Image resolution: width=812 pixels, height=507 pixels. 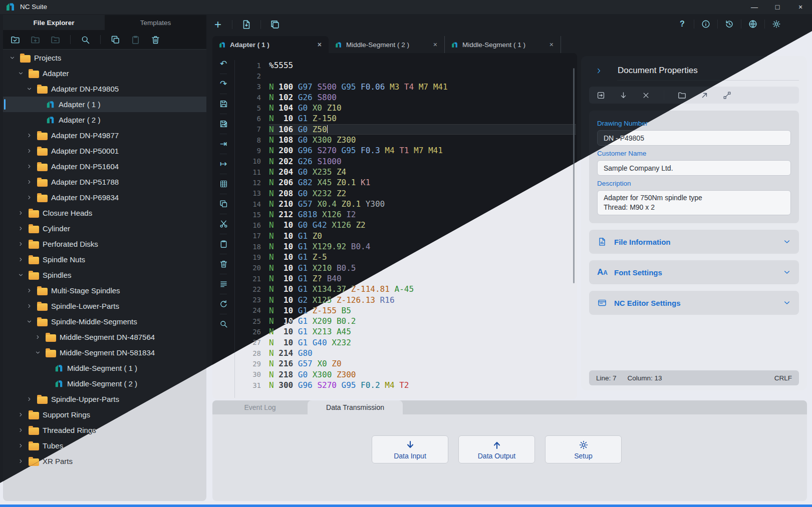 What do you see at coordinates (105, 104) in the screenshot?
I see `tree-item-adapter-1: Adapter ( 1 )` at bounding box center [105, 104].